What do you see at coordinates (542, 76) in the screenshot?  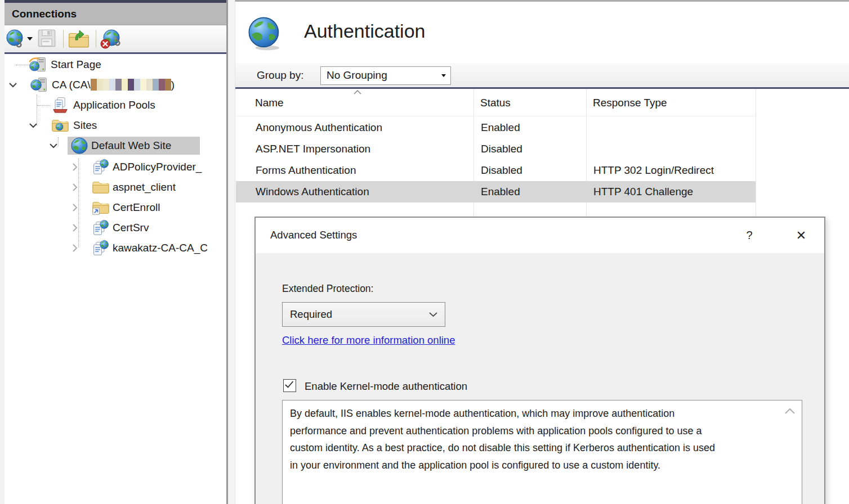 I see `group-by-bar: Group by: No Grouping` at bounding box center [542, 76].